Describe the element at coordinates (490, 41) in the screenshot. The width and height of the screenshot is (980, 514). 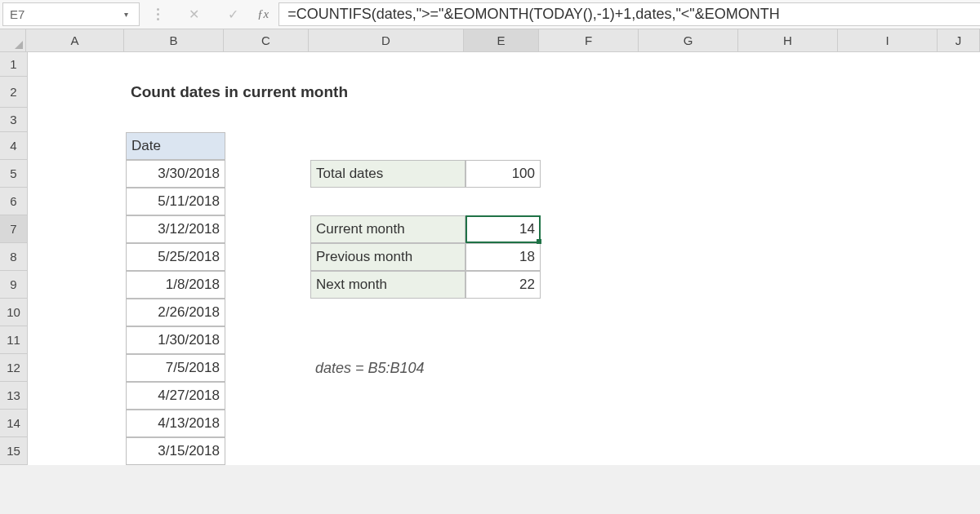
I see `sheet-headers: ABCDEFGHIJ` at that location.